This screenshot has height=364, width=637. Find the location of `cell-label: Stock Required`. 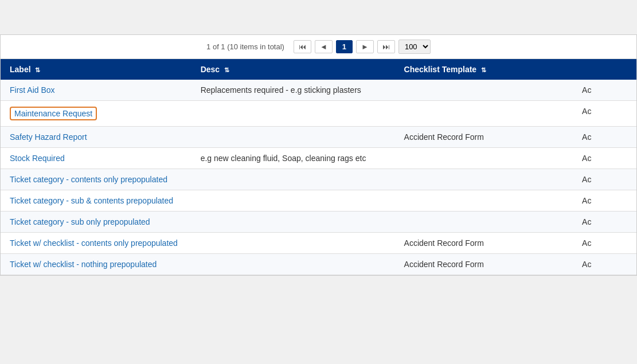

cell-label: Stock Required is located at coordinates (96, 158).